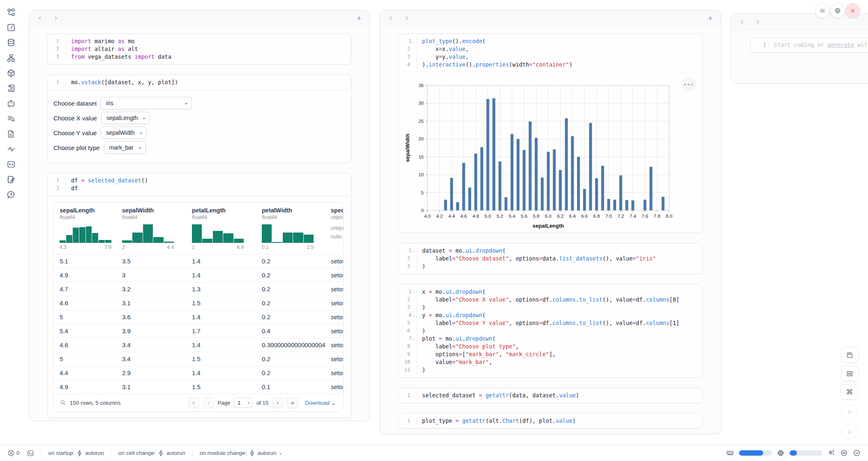 The width and height of the screenshot is (868, 461). What do you see at coordinates (551, 154) in the screenshot?
I see `bar-chart: 4.04.24.44.64.85.05.25.45.65.86.06.26.46…` at bounding box center [551, 154].